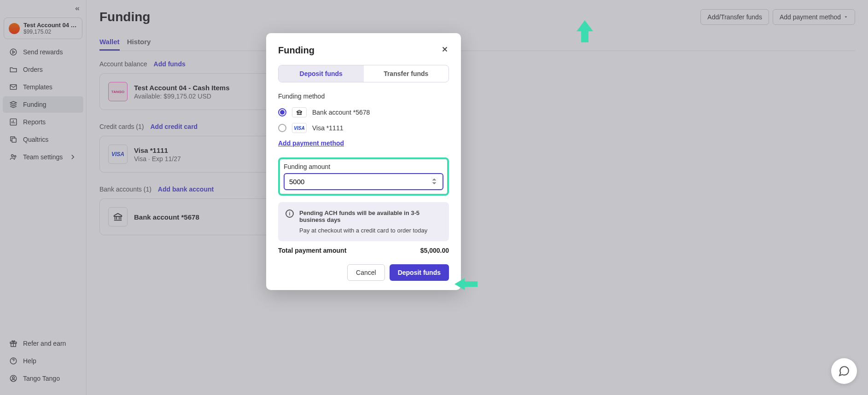 The image size is (868, 395). Describe the element at coordinates (328, 128) in the screenshot. I see `method-label: Visa *1111` at that location.